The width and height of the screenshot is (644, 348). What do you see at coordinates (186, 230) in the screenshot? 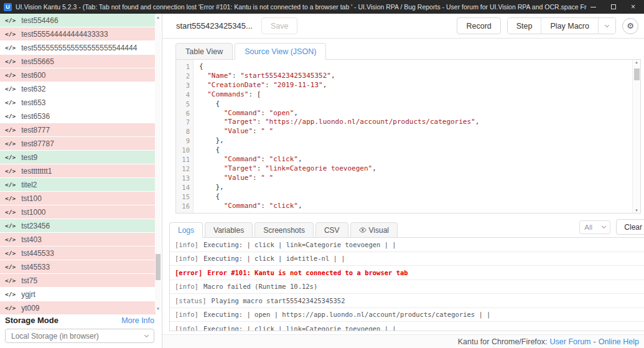
I see `tab-logs: Logs` at bounding box center [186, 230].